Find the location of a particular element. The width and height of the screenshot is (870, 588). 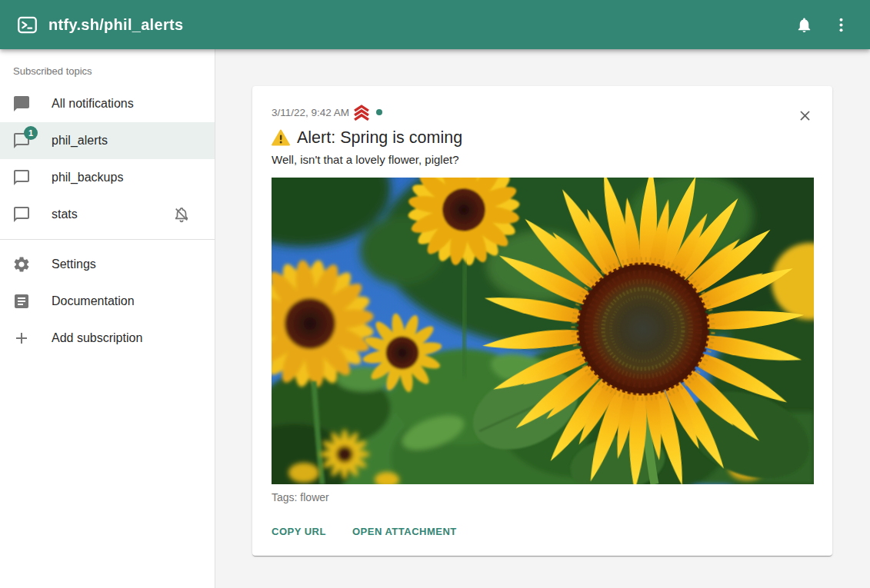

warning-emoji-icon is located at coordinates (281, 138).